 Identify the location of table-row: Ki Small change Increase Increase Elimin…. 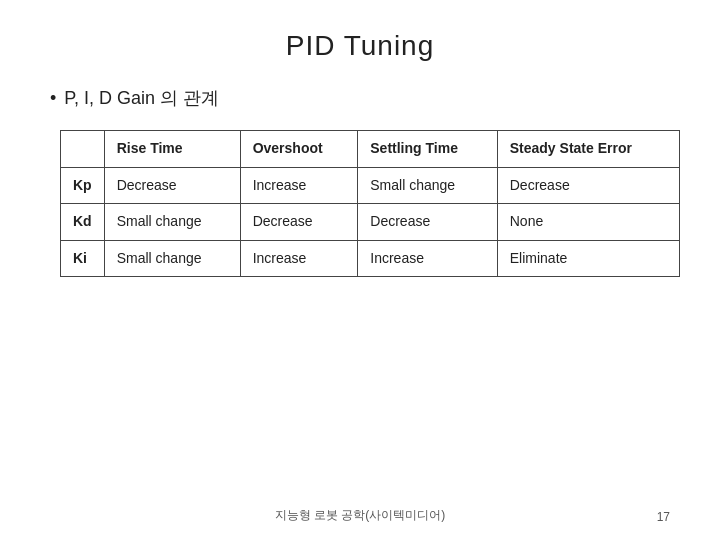
(370, 258).